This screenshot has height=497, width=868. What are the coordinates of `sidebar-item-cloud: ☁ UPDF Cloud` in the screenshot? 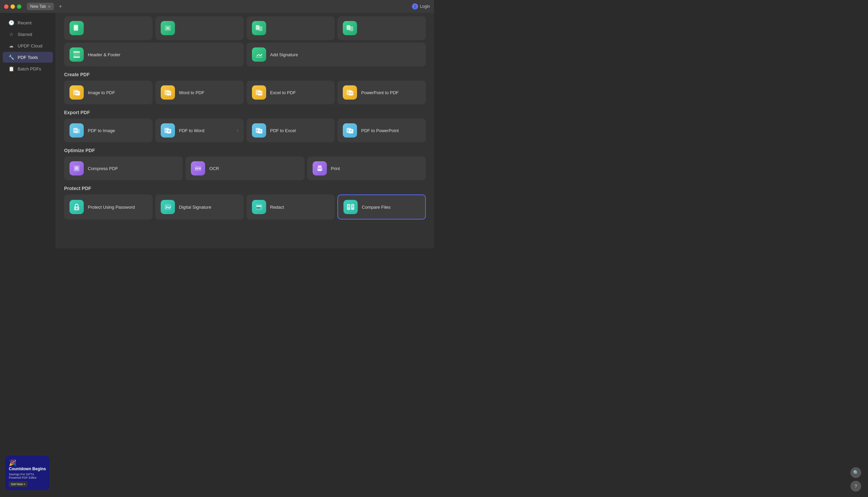 It's located at (28, 46).